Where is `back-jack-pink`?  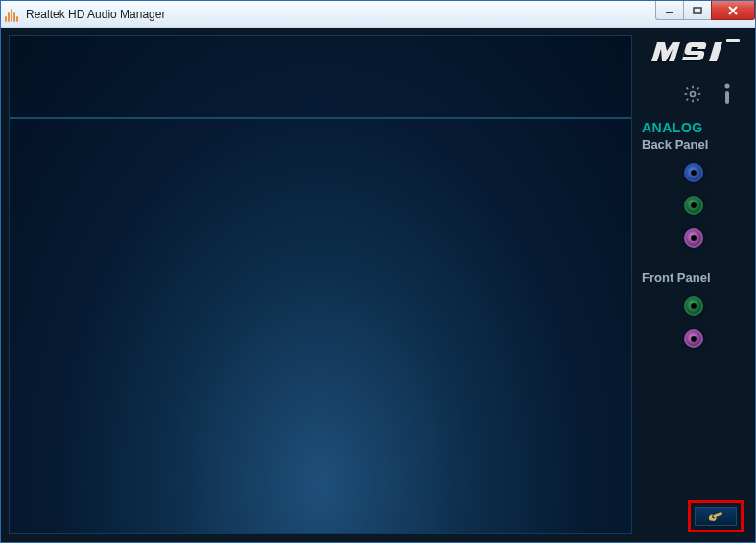
back-jack-pink is located at coordinates (694, 238).